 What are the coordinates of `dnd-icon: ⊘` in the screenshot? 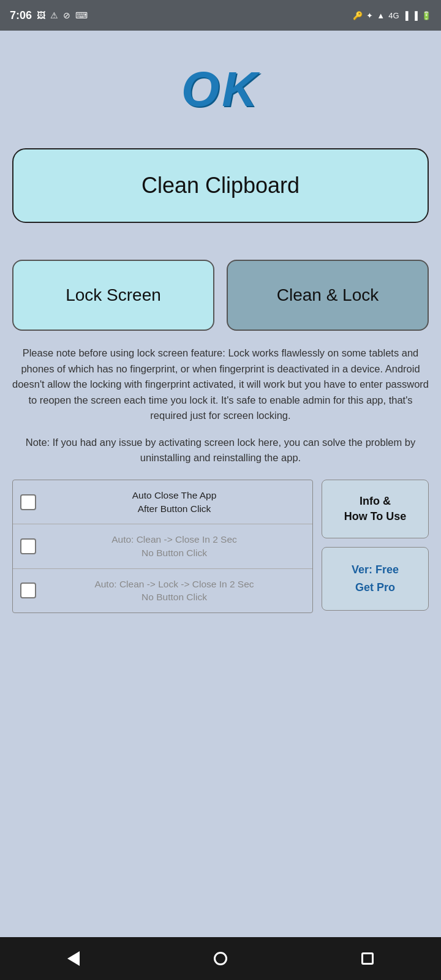 It's located at (67, 15).